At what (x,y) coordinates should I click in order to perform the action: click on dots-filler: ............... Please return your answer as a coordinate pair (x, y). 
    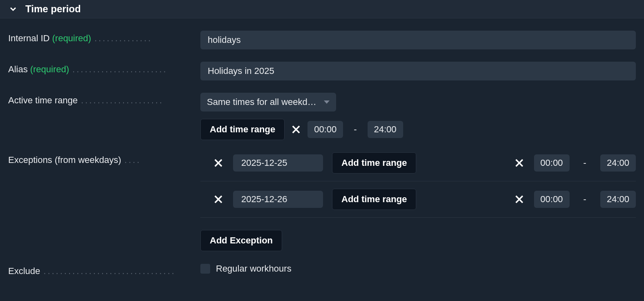
    Looking at the image, I should click on (135, 38).